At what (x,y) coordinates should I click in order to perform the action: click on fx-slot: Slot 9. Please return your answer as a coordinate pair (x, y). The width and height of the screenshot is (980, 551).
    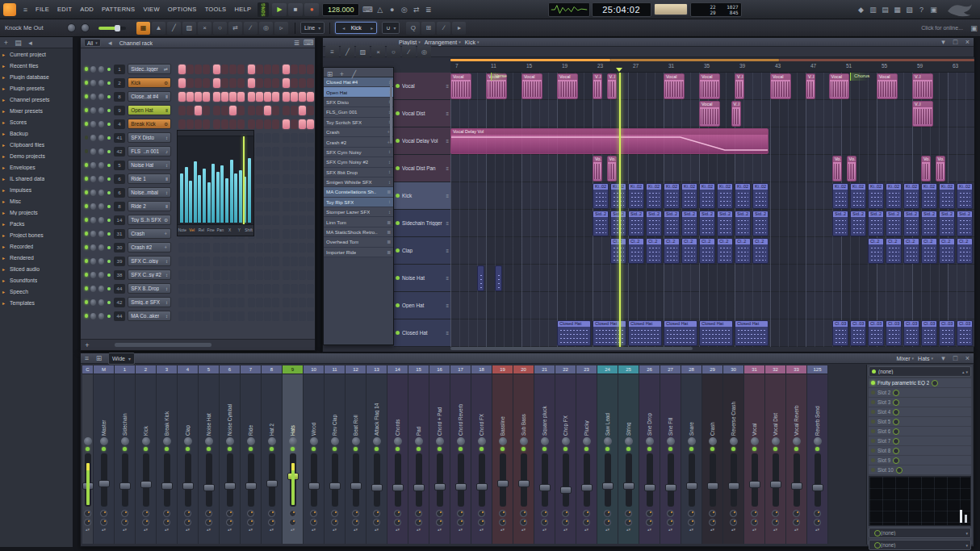
    Looking at the image, I should click on (920, 460).